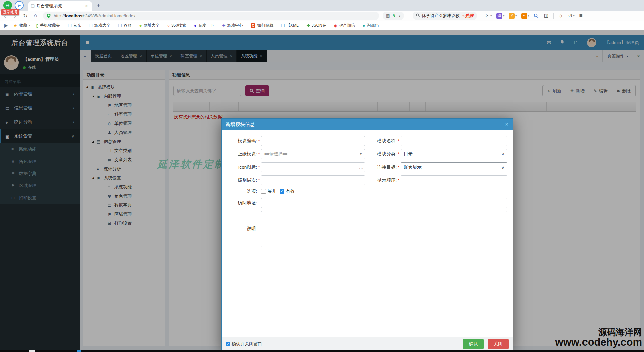 The width and height of the screenshot is (644, 352). What do you see at coordinates (317, 26) in the screenshot?
I see `bookmark-item: ✤ JSON在` at bounding box center [317, 26].